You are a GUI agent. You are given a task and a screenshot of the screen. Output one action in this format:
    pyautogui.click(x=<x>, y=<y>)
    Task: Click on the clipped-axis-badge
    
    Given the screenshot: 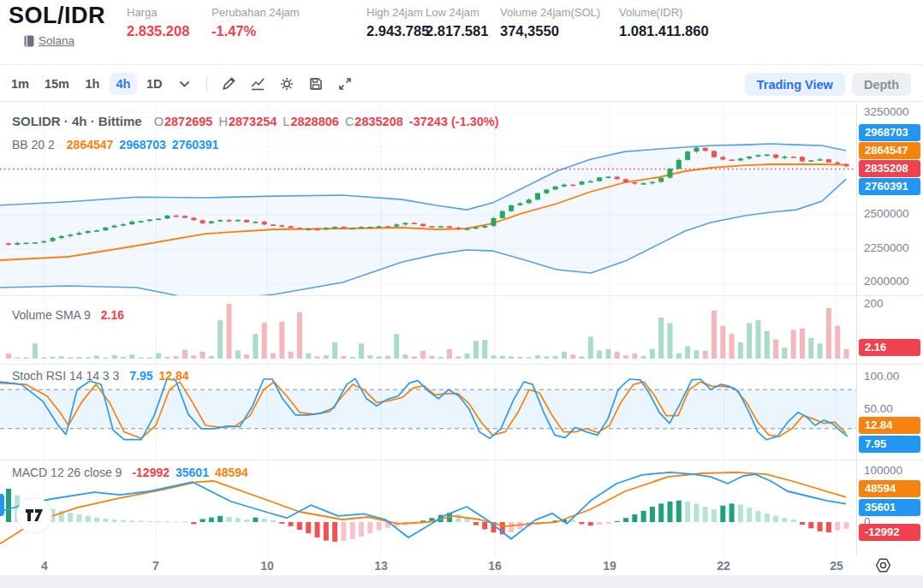 What is the action you would take?
    pyautogui.click(x=2, y=505)
    